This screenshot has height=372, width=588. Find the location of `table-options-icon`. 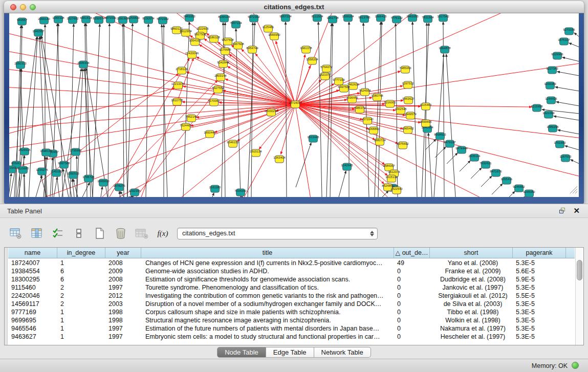

table-options-icon is located at coordinates (16, 233).